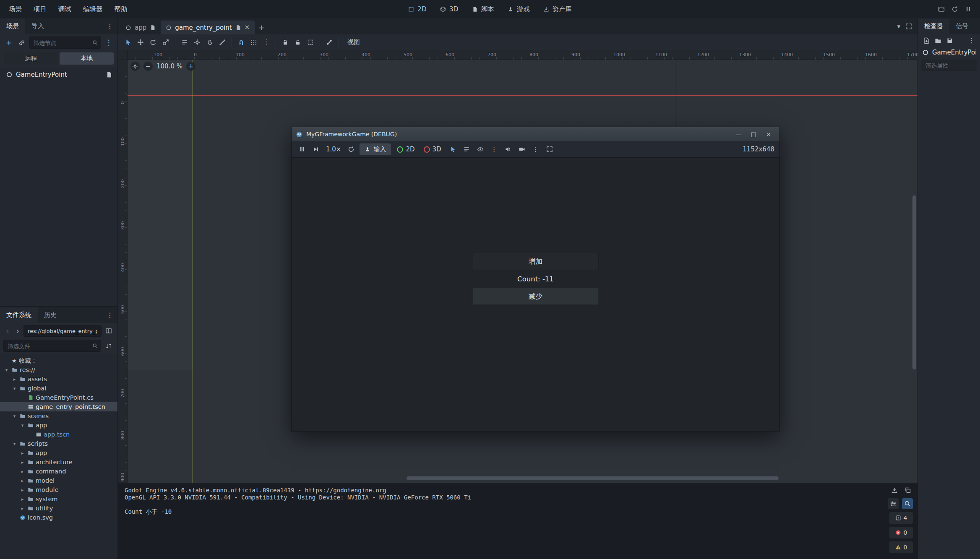 The image size is (980, 559). What do you see at coordinates (261, 28) in the screenshot?
I see `new-scene-tab-button: +` at bounding box center [261, 28].